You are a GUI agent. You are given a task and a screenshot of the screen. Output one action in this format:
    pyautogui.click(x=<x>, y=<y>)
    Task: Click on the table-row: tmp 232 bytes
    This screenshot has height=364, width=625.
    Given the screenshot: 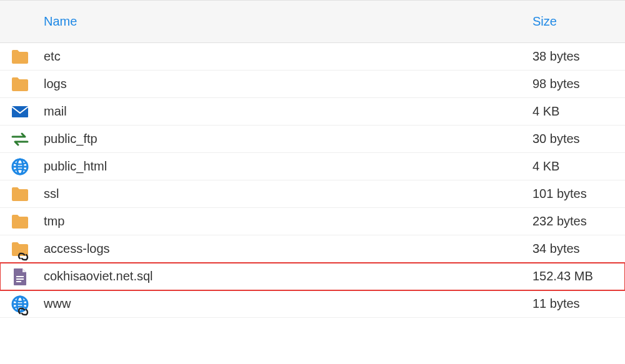 What is the action you would take?
    pyautogui.click(x=312, y=222)
    